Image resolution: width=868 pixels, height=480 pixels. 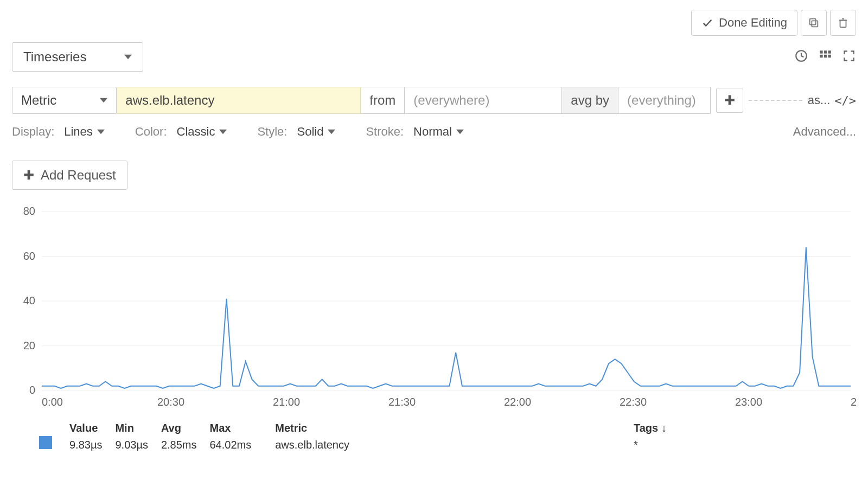 What do you see at coordinates (312, 445) in the screenshot?
I see `legend-metric: aws.elb.latency` at bounding box center [312, 445].